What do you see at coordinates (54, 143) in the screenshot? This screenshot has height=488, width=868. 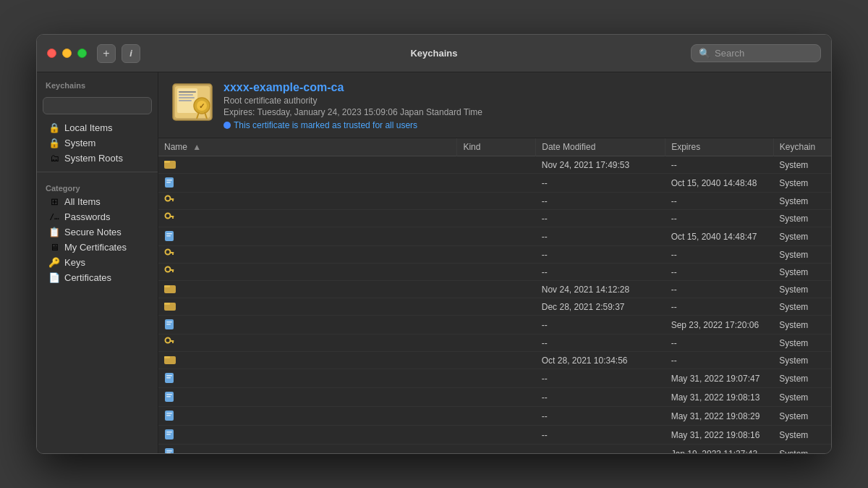 I see `lock-icon: 🔒` at bounding box center [54, 143].